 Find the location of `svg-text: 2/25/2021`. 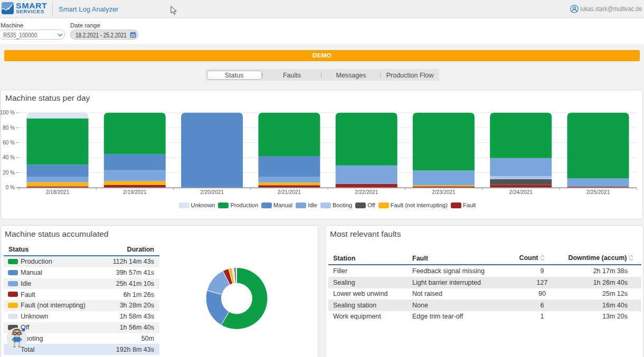

svg-text: 2/25/2021 is located at coordinates (599, 192).